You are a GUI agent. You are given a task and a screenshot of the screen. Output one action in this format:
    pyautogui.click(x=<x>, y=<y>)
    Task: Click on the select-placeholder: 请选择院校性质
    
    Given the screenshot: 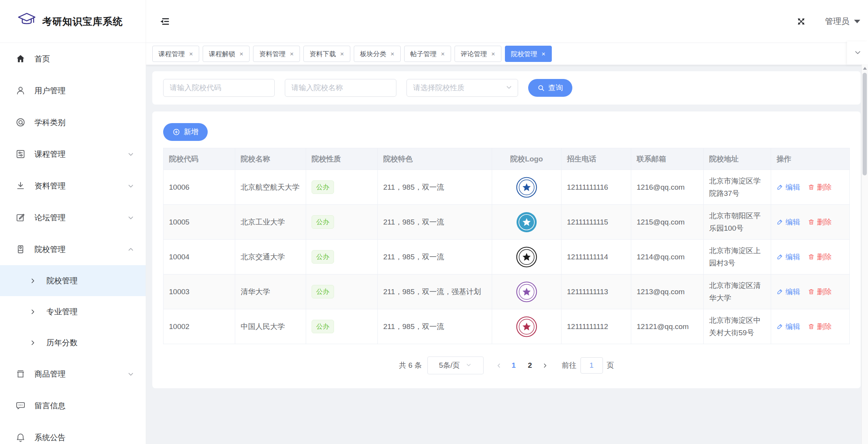 What is the action you would take?
    pyautogui.click(x=460, y=88)
    